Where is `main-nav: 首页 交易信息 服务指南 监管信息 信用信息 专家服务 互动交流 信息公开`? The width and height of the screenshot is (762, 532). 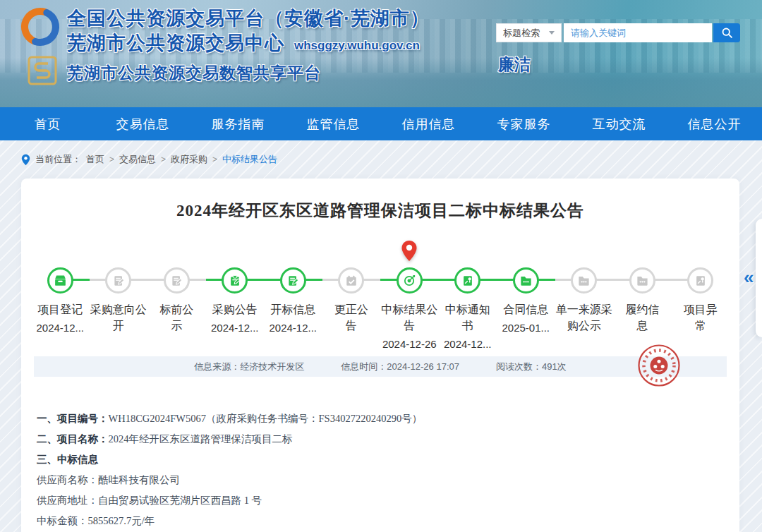
main-nav: 首页 交易信息 服务指南 监管信息 信用信息 专家服务 互动交流 信息公开 is located at coordinates (381, 124).